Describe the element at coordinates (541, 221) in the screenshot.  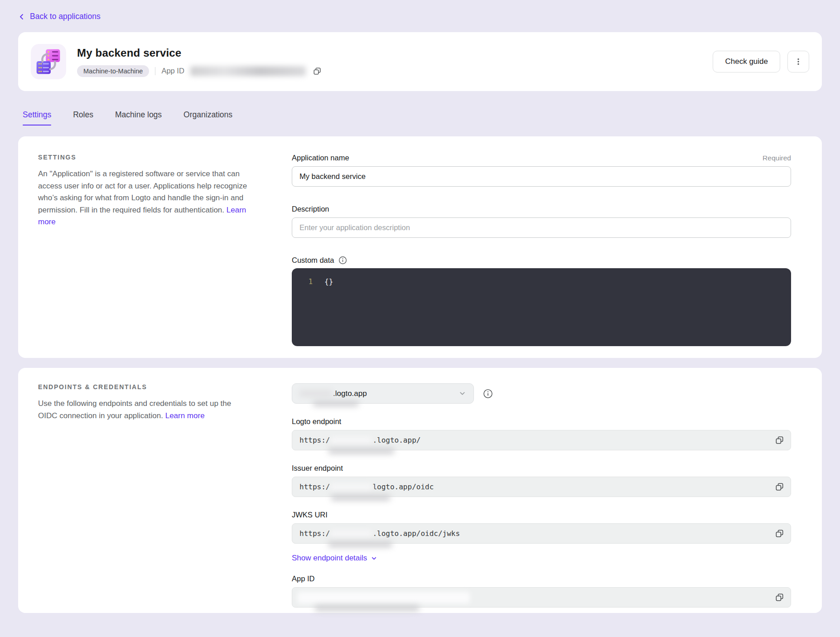
I see `description-group: Description` at that location.